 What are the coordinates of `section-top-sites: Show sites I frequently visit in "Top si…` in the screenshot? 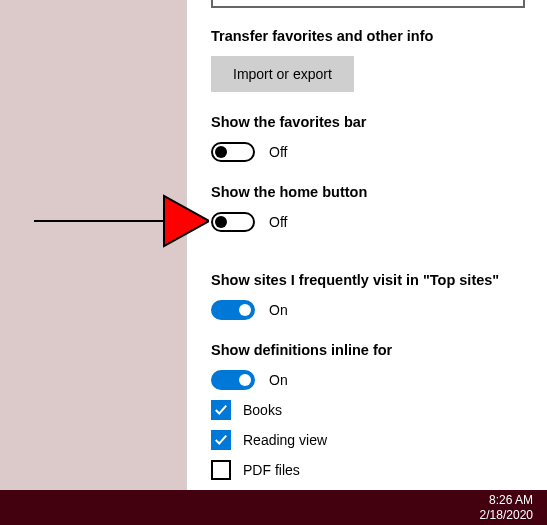 It's located at (379, 296).